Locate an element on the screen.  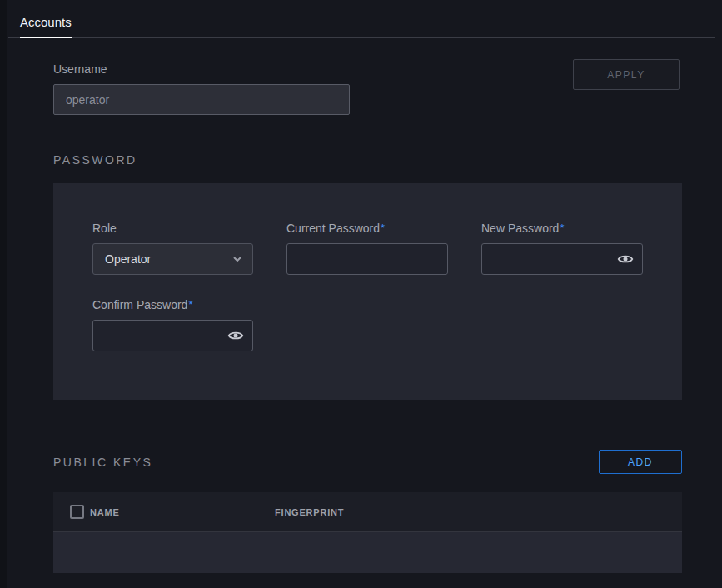
new-password-label: New Password* is located at coordinates (562, 228).